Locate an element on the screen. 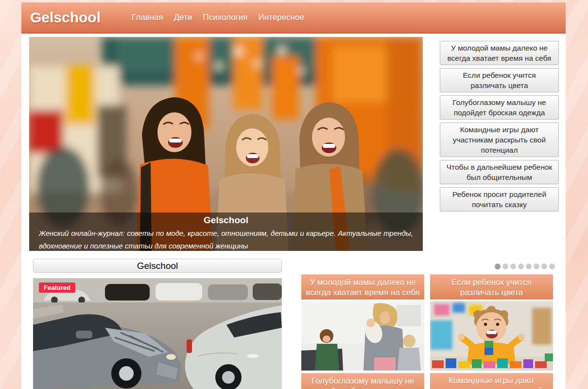 This screenshot has height=389, width=588. article-card-title: У молодой мамы далеко не всегда хватает … is located at coordinates (363, 287).